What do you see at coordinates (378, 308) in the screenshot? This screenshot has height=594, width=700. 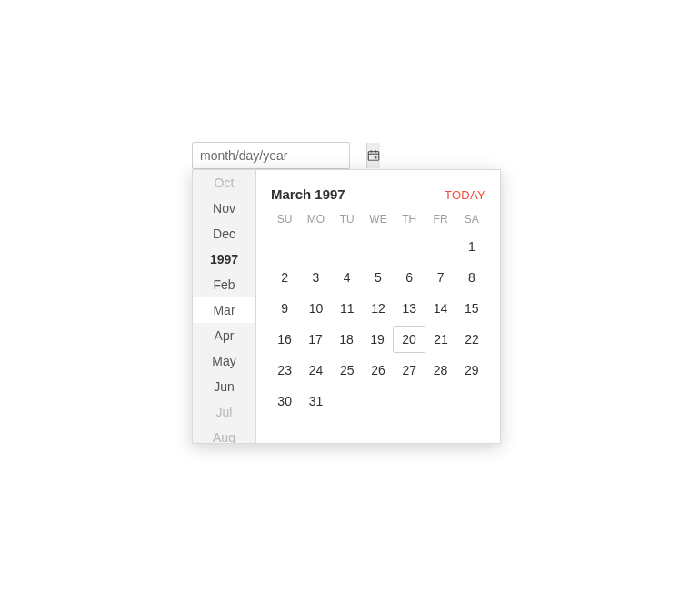 I see `calendar-week: 9101112131415` at bounding box center [378, 308].